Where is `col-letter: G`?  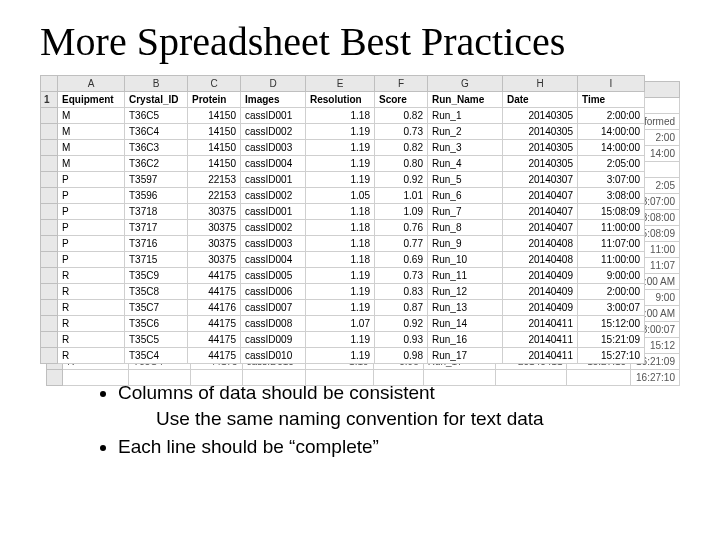 col-letter: G is located at coordinates (466, 84).